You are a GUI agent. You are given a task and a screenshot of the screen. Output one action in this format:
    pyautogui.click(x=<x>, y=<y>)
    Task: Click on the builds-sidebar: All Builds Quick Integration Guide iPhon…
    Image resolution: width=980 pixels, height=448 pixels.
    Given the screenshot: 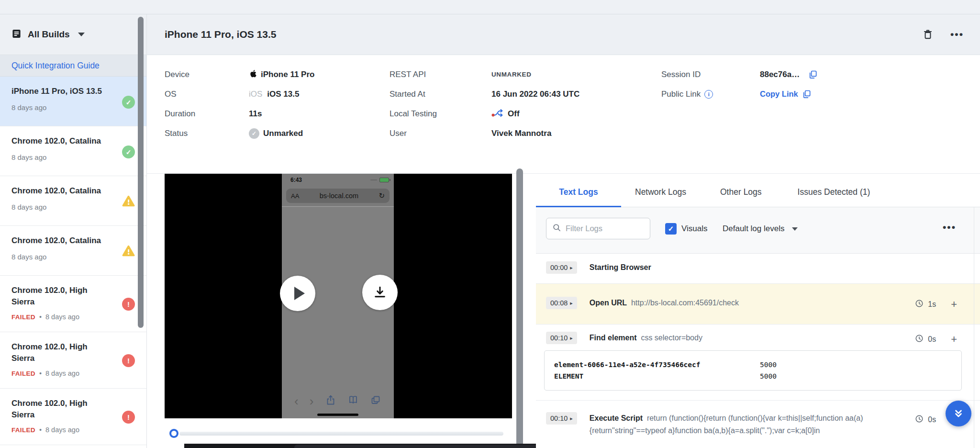 What is the action you would take?
    pyautogui.click(x=74, y=231)
    